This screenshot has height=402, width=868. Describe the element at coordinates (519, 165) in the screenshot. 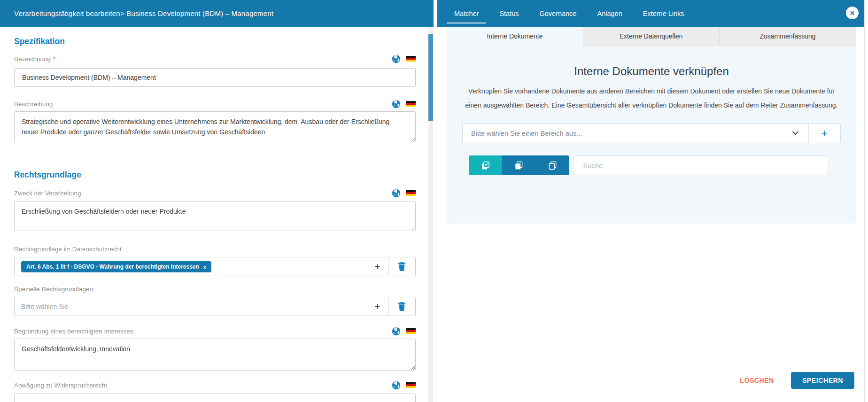

I see `document-filter-group` at that location.